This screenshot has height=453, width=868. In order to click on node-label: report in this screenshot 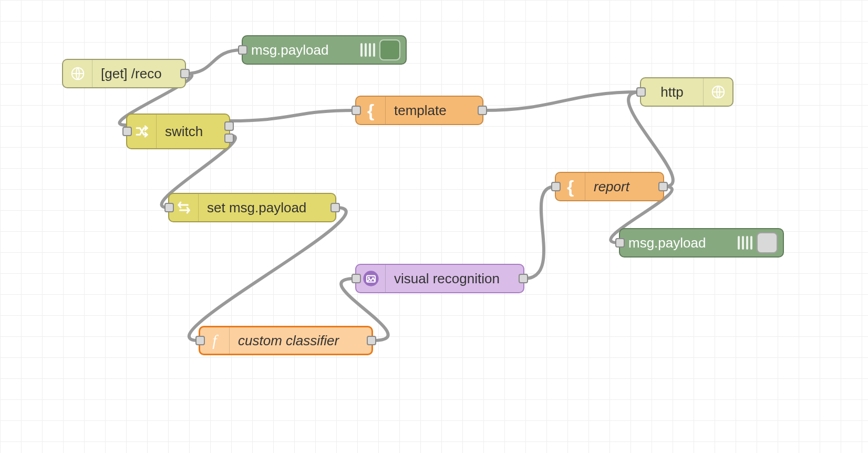, I will do `click(612, 187)`.